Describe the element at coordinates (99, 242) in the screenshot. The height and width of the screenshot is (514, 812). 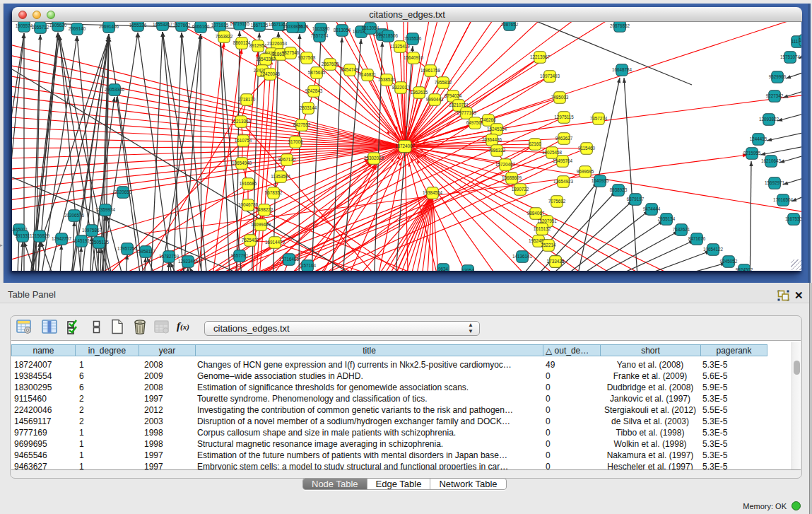
I see `svg-text: 12505135` at that location.